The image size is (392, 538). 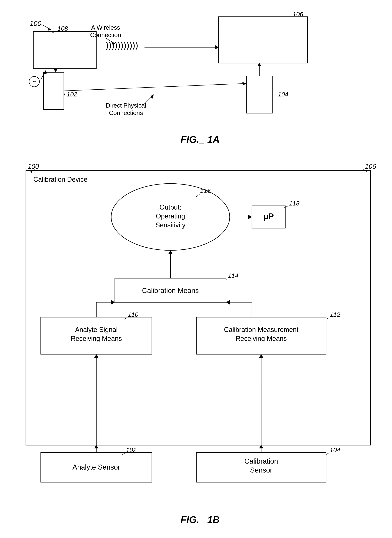 What do you see at coordinates (170, 291) in the screenshot?
I see `calibration-means-label: Calibration Means` at bounding box center [170, 291].